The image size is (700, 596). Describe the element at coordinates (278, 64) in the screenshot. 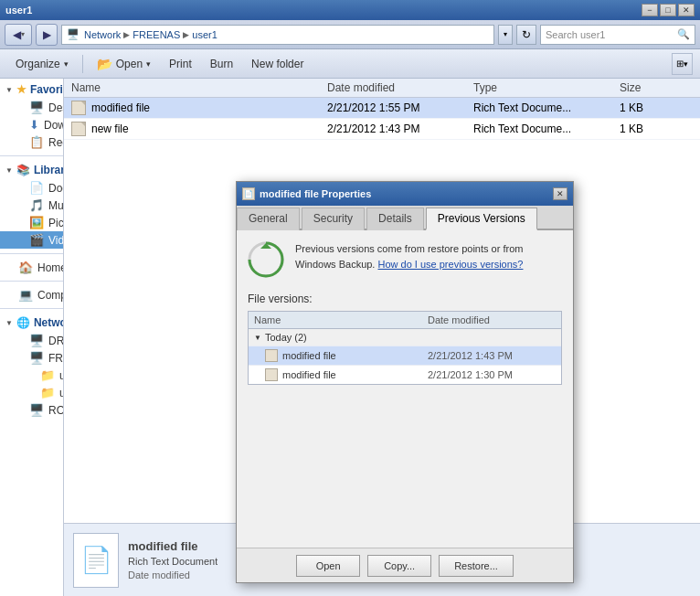

I see `new-folder-button: New folder` at that location.